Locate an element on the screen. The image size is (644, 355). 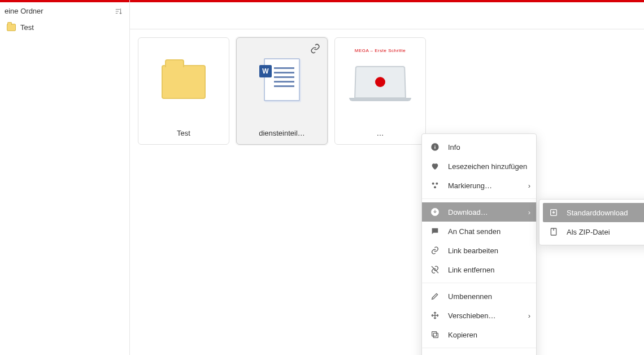
context-menu: Info Lesezeichen hinzufügen Markierung… … is located at coordinates (479, 244).